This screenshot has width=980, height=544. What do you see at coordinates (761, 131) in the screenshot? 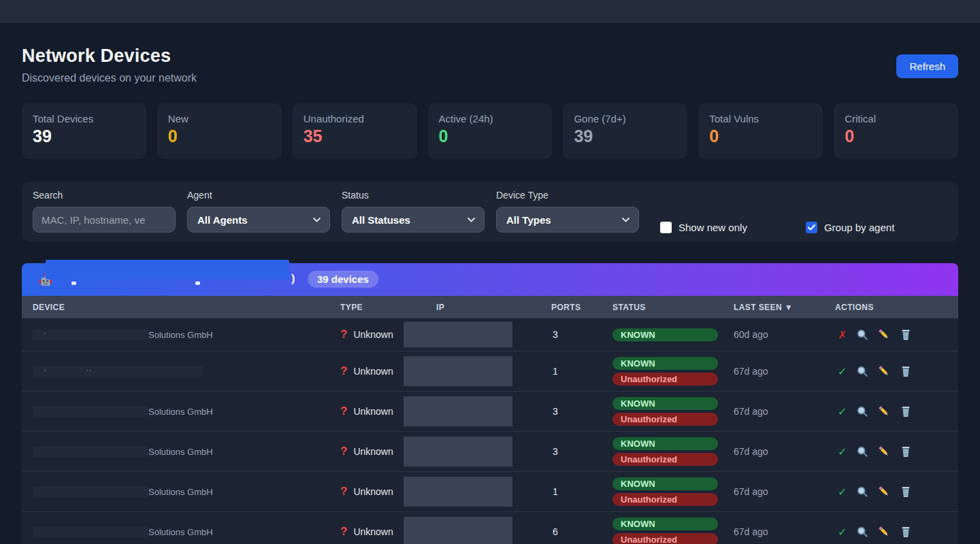
I see `stat-card: Total Vulns 0` at bounding box center [761, 131].